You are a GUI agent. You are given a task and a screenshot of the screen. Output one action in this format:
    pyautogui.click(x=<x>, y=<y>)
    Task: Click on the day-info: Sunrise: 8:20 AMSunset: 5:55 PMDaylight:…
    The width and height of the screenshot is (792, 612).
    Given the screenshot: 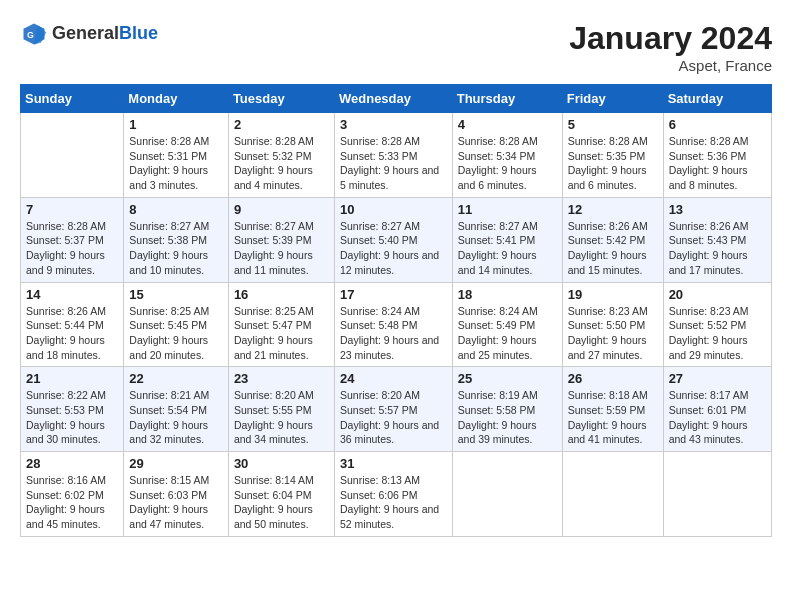 What is the action you would take?
    pyautogui.click(x=282, y=418)
    